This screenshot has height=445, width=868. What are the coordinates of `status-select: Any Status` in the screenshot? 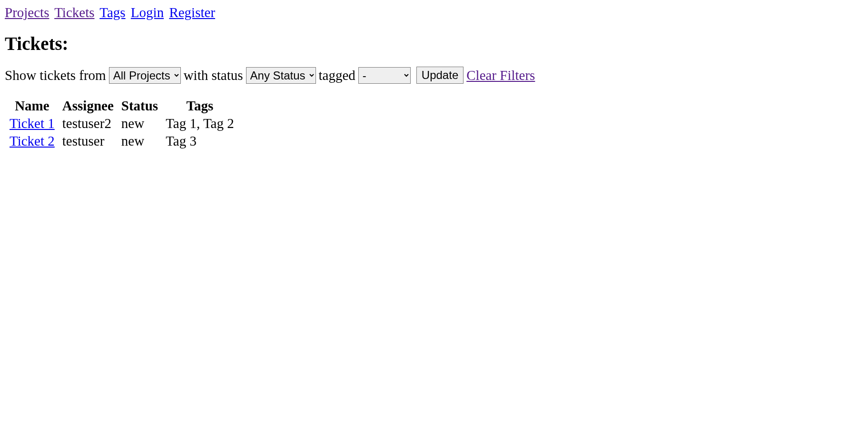 It's located at (281, 75).